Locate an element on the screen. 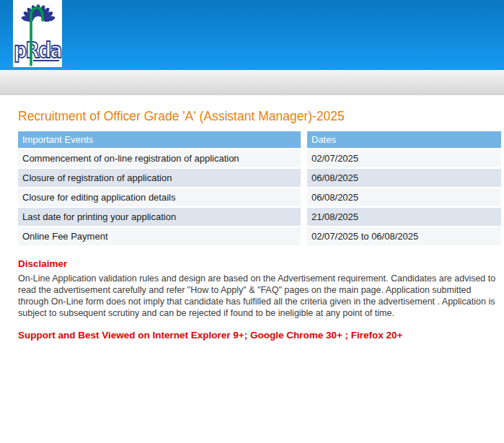 This screenshot has height=443, width=504. table-row: Online Fee Payment 02/07/2025 to 06/08/2… is located at coordinates (260, 237).